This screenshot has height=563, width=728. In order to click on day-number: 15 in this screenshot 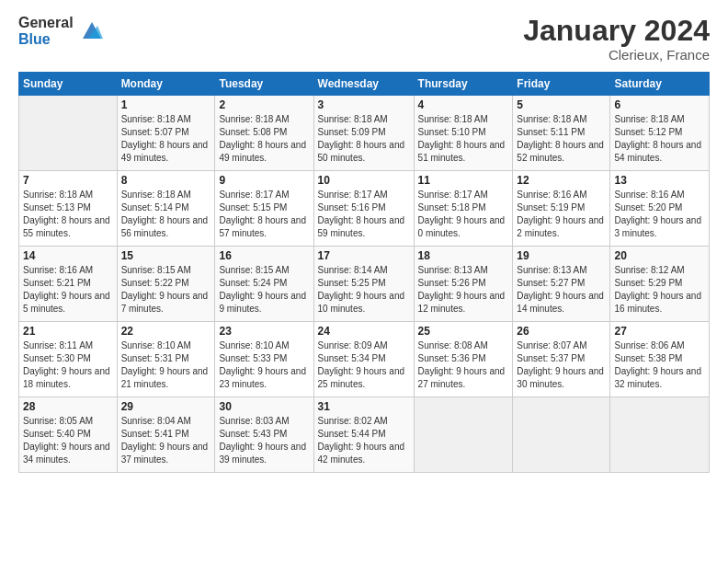, I will do `click(166, 256)`.